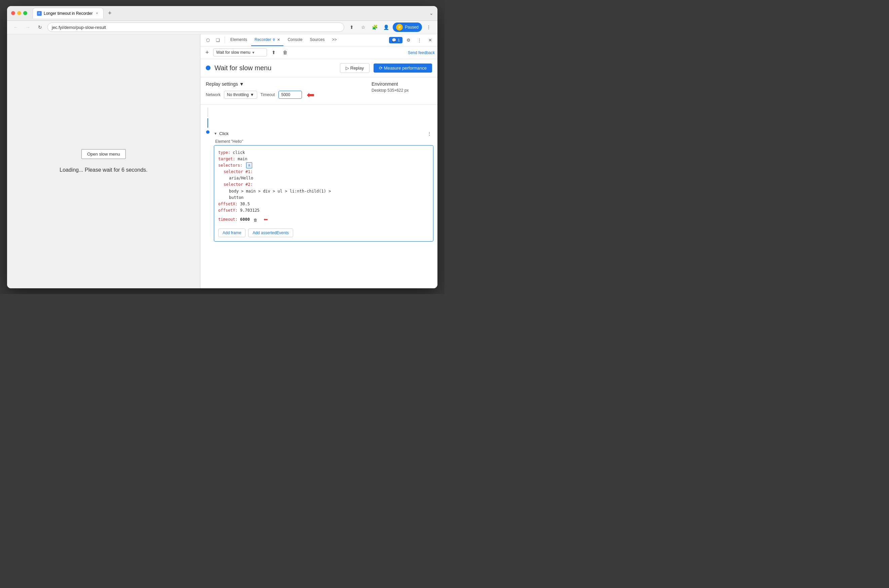  What do you see at coordinates (429, 134) in the screenshot?
I see `step-more-button: ⋮` at bounding box center [429, 134].